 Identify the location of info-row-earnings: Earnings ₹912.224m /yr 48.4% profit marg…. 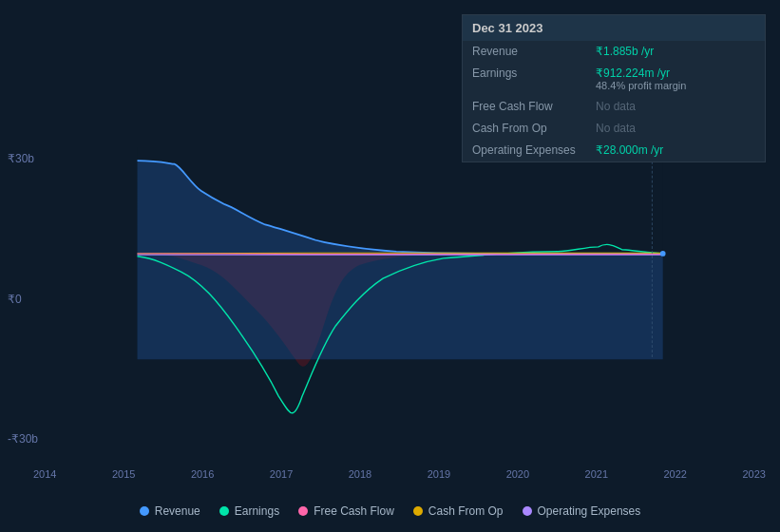
(614, 80).